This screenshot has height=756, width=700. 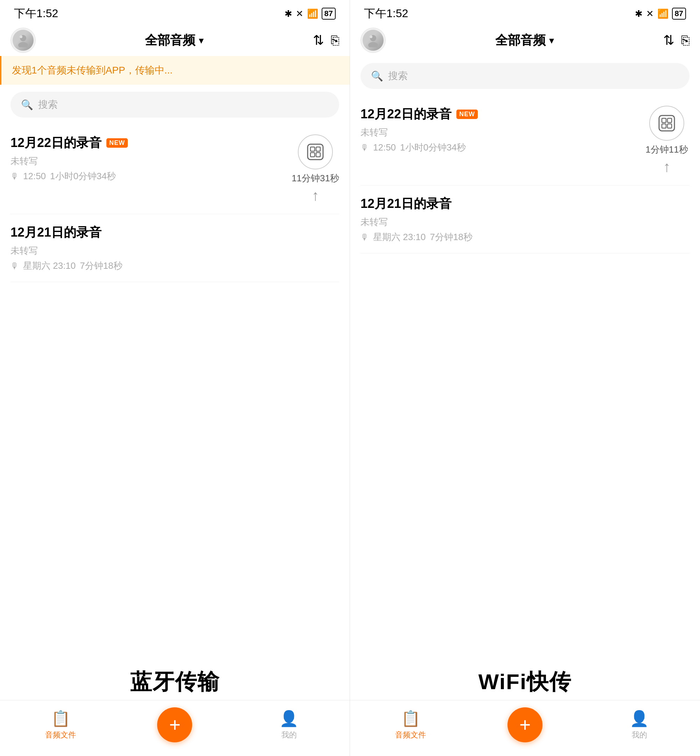 What do you see at coordinates (451, 237) in the screenshot?
I see `right-recording-duration-2: 7分钟18秒` at bounding box center [451, 237].